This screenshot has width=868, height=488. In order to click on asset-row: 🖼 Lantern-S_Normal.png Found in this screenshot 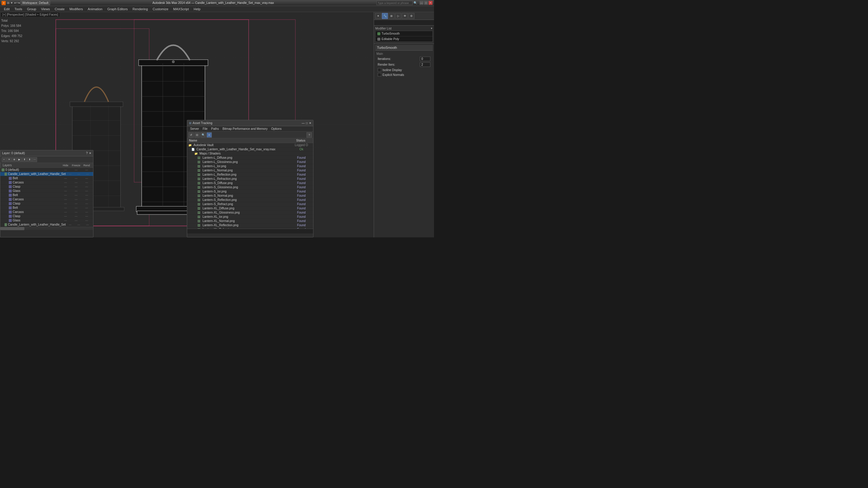, I will do `click(250, 196)`.